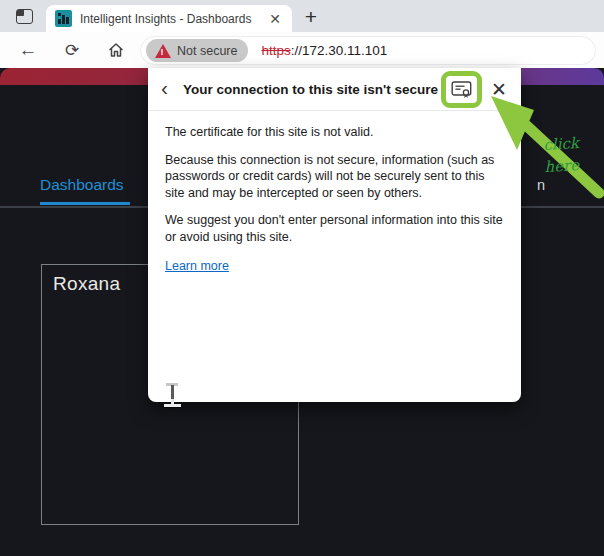  I want to click on tab-intelligent-insights: Intelligent Insights - Dashboards ✕, so click(169, 18).